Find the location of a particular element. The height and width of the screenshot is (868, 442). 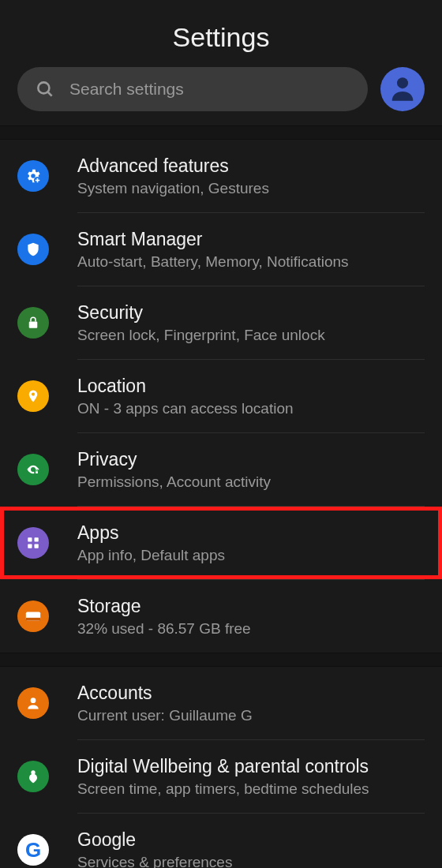

row-subtitle: 32% used - 86.57 GB free is located at coordinates (251, 629).